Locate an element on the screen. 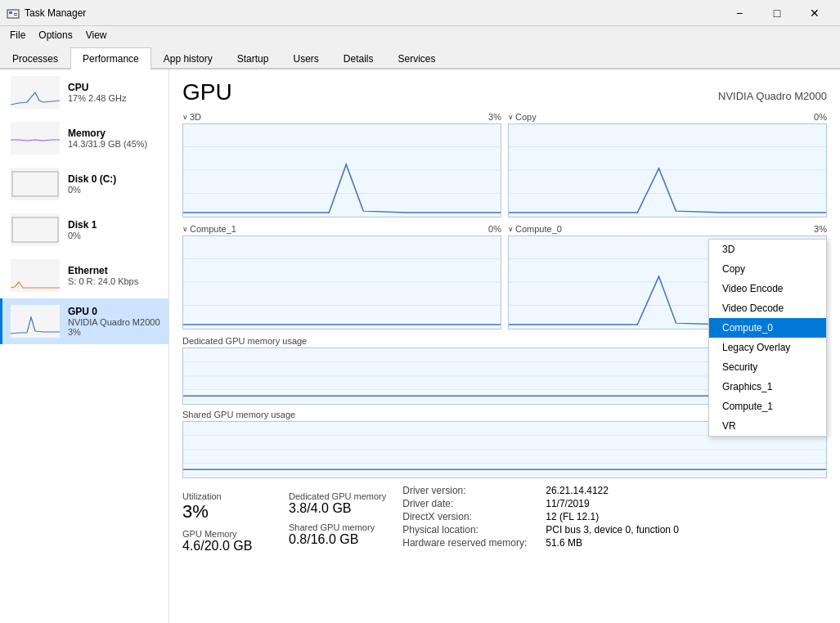 This screenshot has height=623, width=840. driver-date-label: Driver date: is located at coordinates (474, 504).